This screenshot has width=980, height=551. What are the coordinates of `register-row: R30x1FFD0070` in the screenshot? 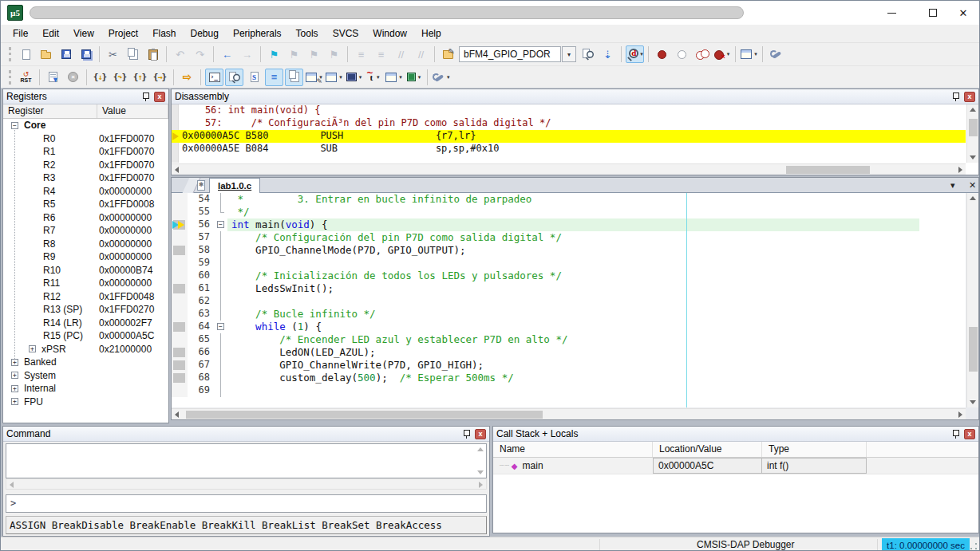 It's located at (86, 179).